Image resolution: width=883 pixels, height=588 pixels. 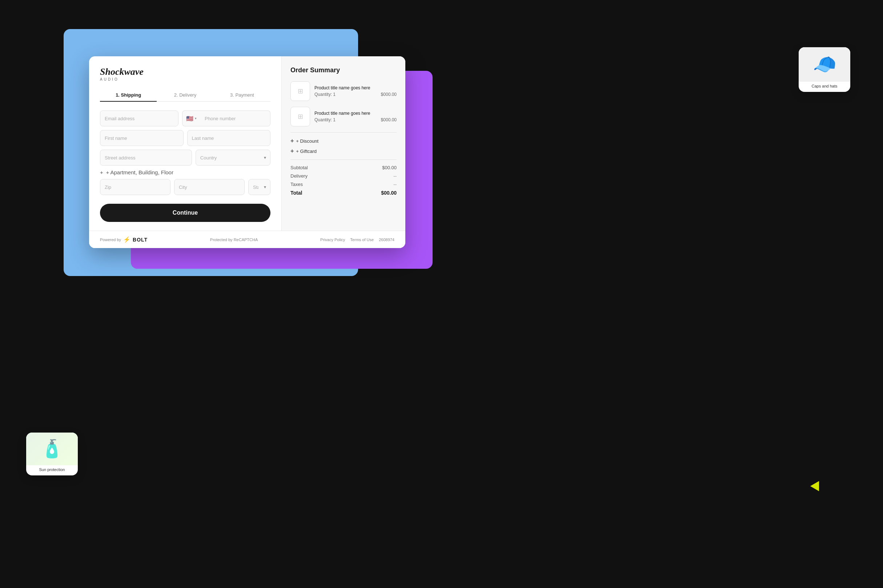 What do you see at coordinates (190, 118) in the screenshot?
I see `flag-icon: 🇺🇸` at bounding box center [190, 118].